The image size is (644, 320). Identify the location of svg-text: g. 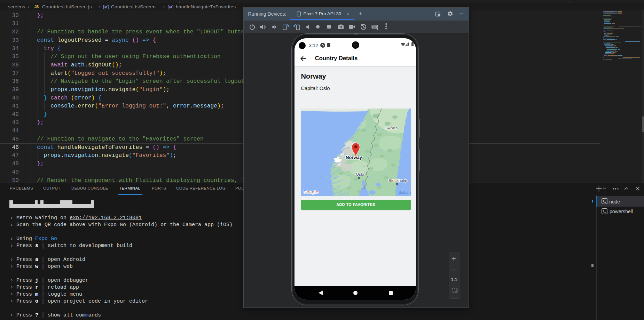
(313, 192).